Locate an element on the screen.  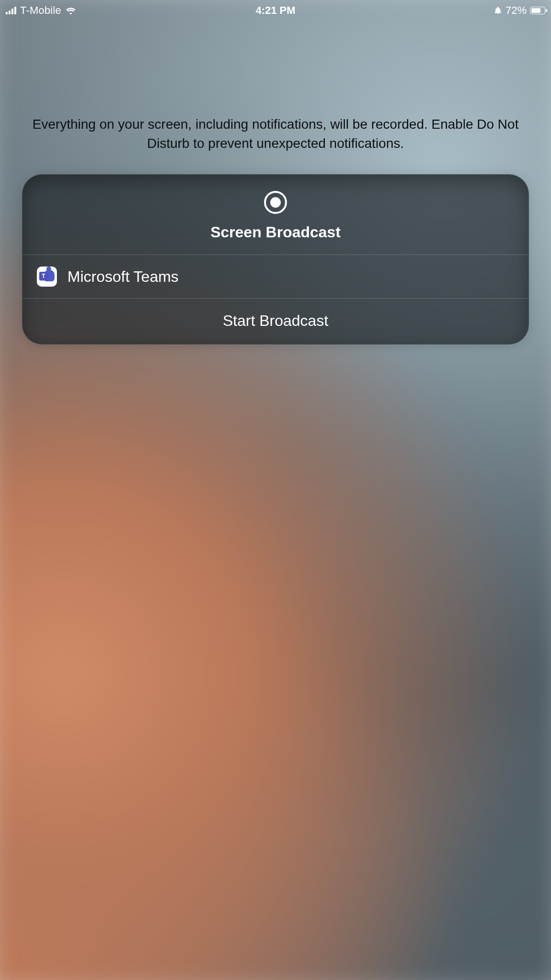
status-bar-right: 72% is located at coordinates (519, 11).